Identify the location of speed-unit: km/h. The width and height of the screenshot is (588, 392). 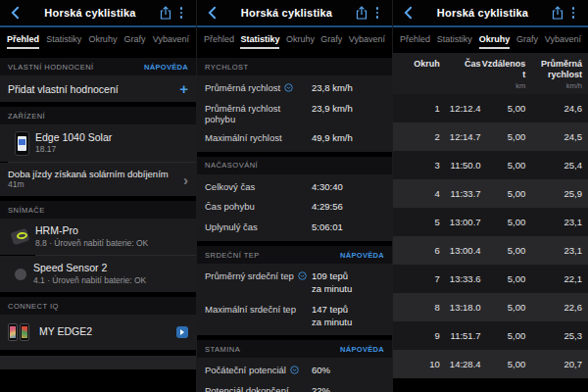
(554, 86).